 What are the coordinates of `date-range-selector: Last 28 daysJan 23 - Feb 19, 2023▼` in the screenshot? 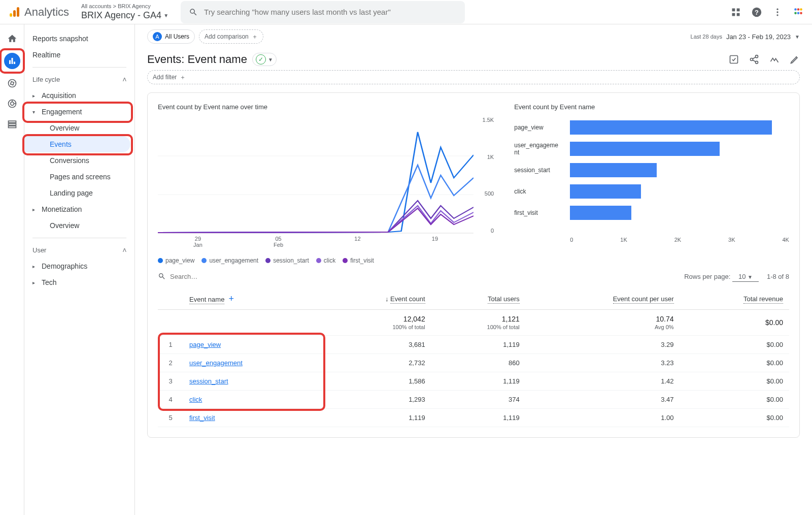 It's located at (745, 37).